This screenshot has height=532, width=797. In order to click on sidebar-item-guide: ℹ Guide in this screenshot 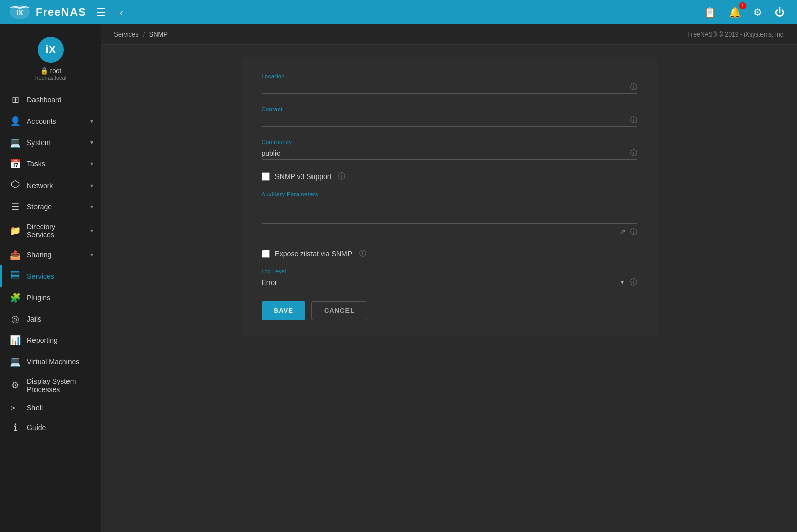, I will do `click(51, 428)`.